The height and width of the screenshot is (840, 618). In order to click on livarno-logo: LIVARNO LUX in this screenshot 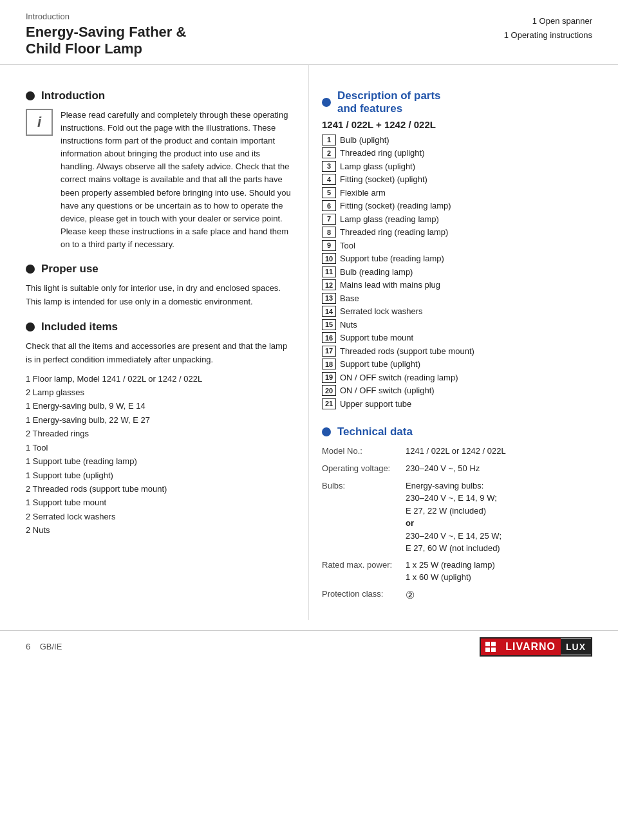, I will do `click(536, 647)`.